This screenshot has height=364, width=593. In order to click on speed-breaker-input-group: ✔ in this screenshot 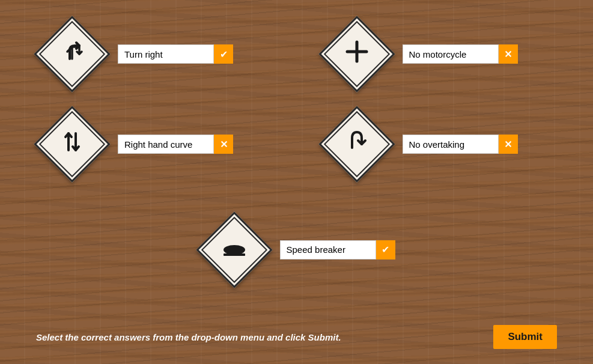, I will do `click(338, 250)`.